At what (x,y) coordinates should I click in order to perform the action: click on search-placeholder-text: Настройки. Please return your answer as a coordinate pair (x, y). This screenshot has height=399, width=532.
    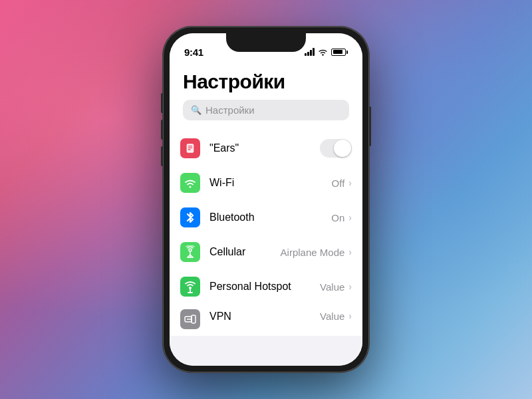
    Looking at the image, I should click on (230, 110).